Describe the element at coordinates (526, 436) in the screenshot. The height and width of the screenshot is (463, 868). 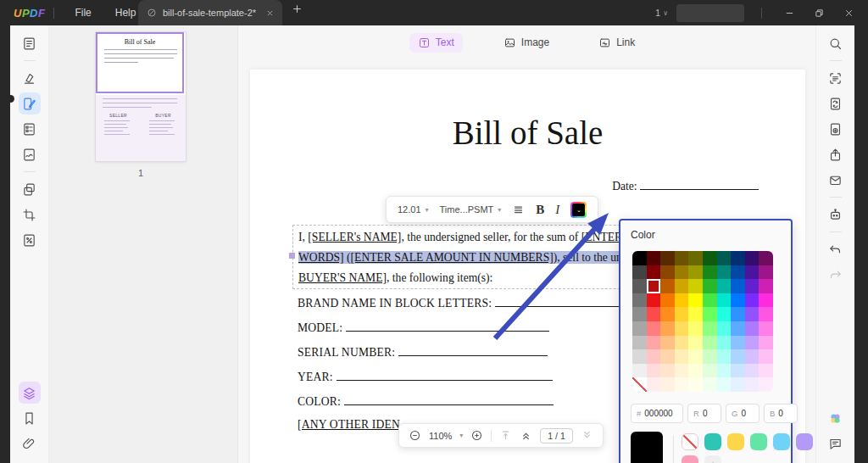
I see `previous-page-button` at that location.